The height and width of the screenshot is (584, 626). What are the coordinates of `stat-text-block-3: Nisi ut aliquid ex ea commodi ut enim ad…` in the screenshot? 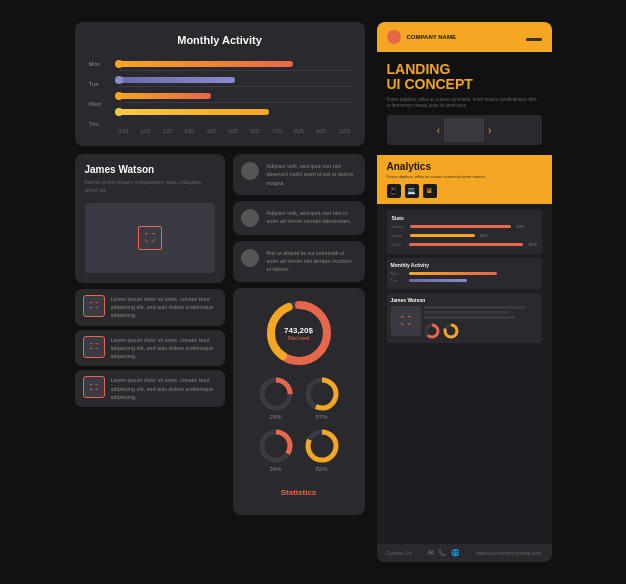 It's located at (299, 262).